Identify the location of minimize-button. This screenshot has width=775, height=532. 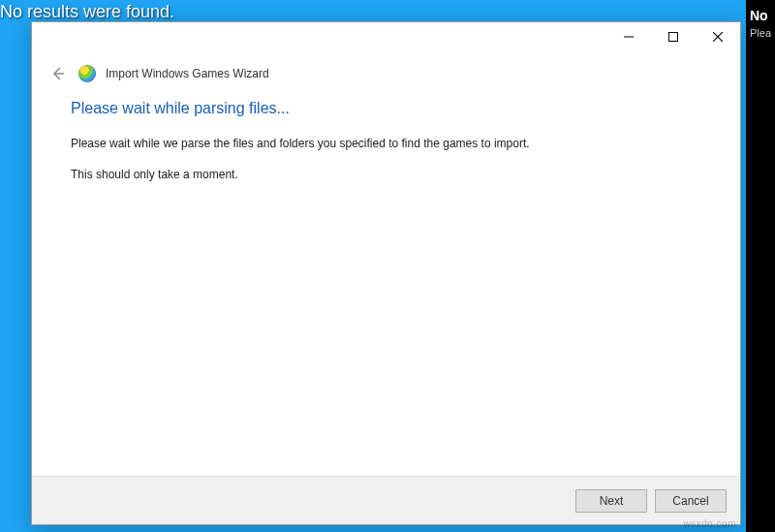
(629, 37).